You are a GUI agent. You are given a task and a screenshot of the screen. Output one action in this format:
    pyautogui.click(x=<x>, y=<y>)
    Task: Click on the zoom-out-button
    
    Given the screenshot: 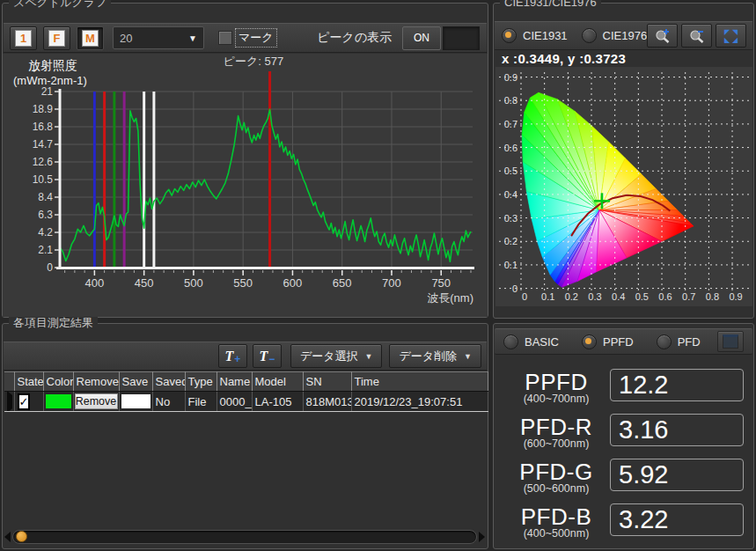 What is the action you would take?
    pyautogui.click(x=697, y=35)
    